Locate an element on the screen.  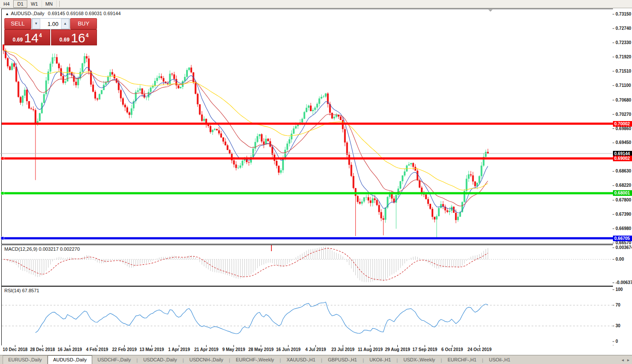
buy-button: BUY is located at coordinates (84, 24).